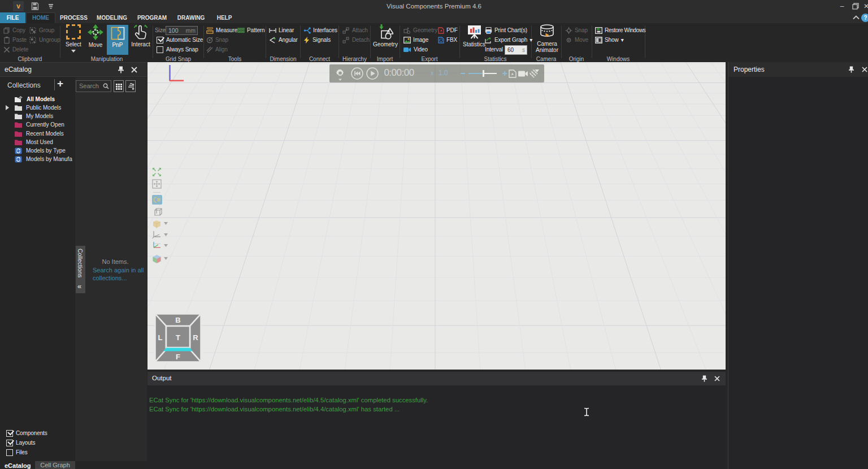  What do you see at coordinates (196, 338) in the screenshot?
I see `svg-text: R` at bounding box center [196, 338].